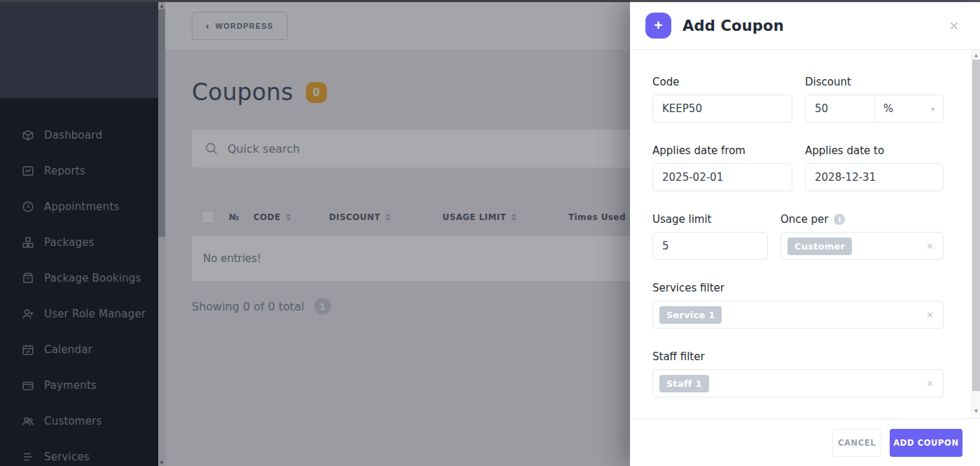 This screenshot has width=980, height=466. I want to click on date-from-label: Applies date from, so click(722, 151).